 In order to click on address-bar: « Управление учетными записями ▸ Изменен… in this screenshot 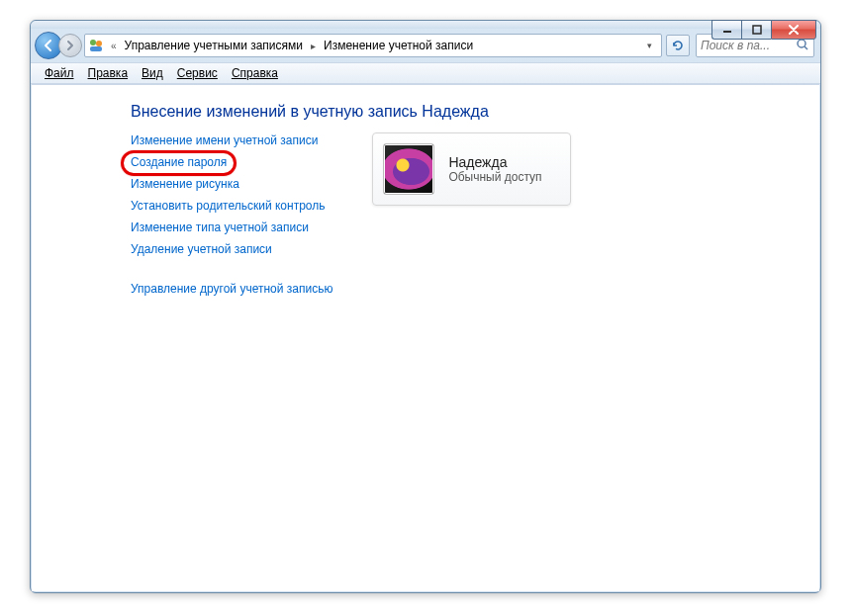, I will do `click(373, 45)`.